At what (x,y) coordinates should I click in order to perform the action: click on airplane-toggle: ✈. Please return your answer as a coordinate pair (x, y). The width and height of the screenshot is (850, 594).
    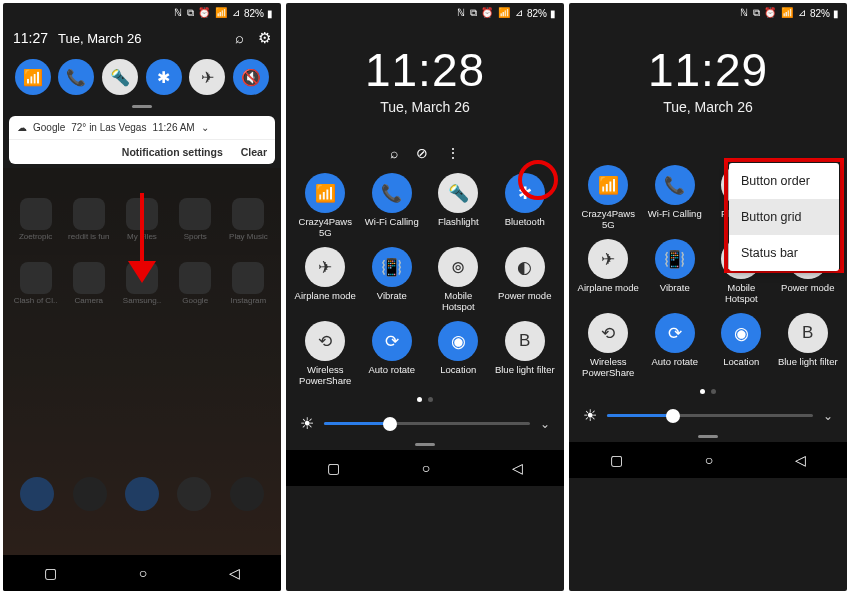
    Looking at the image, I should click on (207, 77).